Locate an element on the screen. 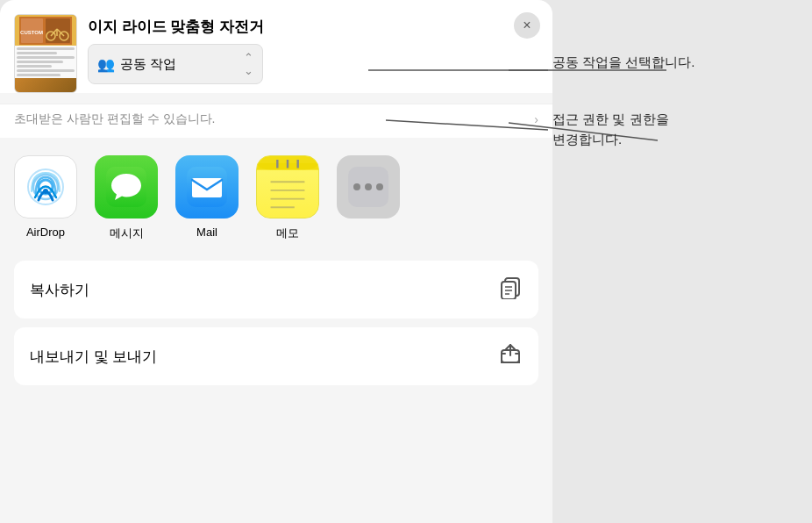 The height and width of the screenshot is (523, 812). document-thumbnail: CUSTOM is located at coordinates (46, 54).